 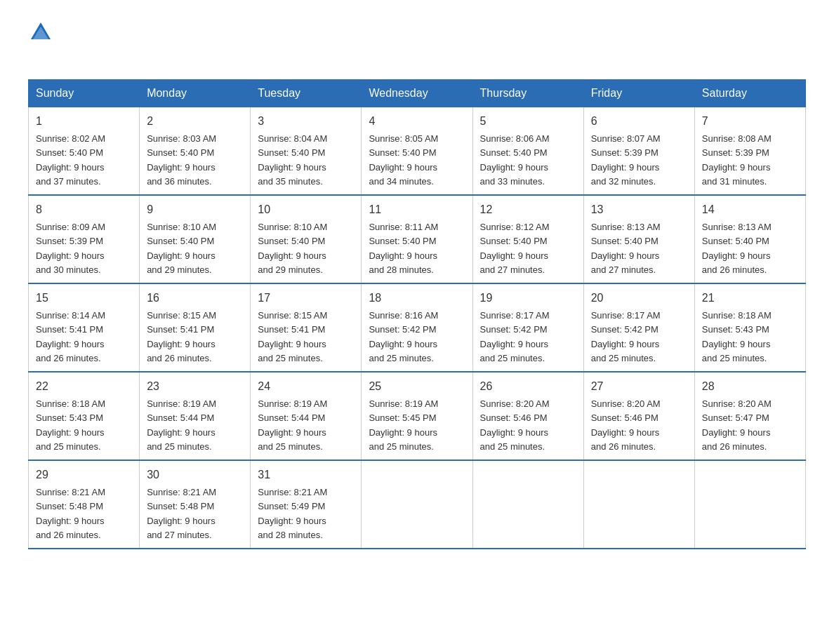 What do you see at coordinates (417, 328) in the screenshot?
I see `calendar-day-cell: 18 Sunrise: 8:16 AMSunset: 5:42 PMDaylig…` at bounding box center [417, 328].